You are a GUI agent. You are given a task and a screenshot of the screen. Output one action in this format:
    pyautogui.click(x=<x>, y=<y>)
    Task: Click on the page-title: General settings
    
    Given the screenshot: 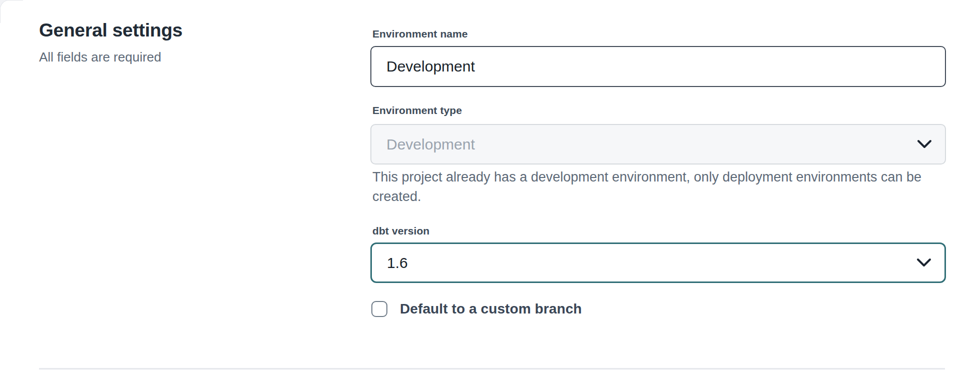 What is the action you would take?
    pyautogui.click(x=179, y=30)
    